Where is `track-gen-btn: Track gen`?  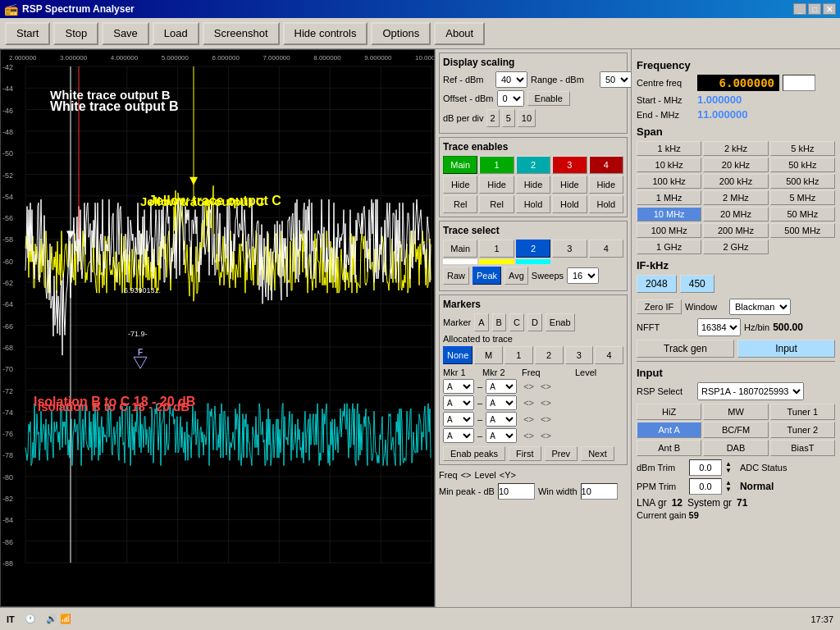 track-gen-btn: Track gen is located at coordinates (686, 349).